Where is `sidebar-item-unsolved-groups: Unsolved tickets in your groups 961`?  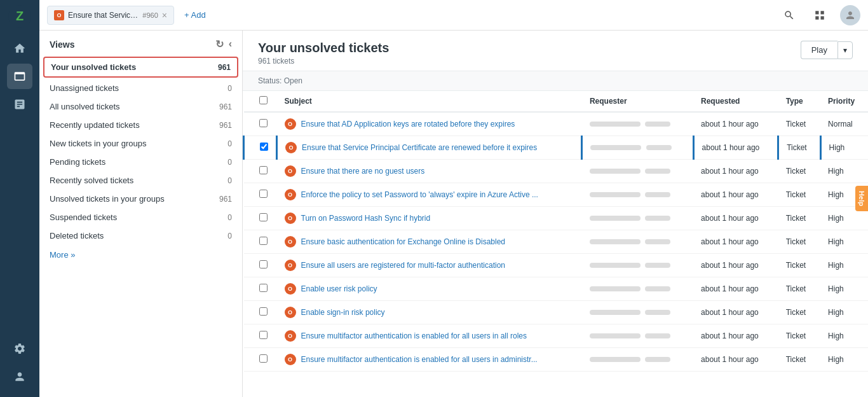
sidebar-item-unsolved-groups: Unsolved tickets in your groups 961 is located at coordinates (141, 198).